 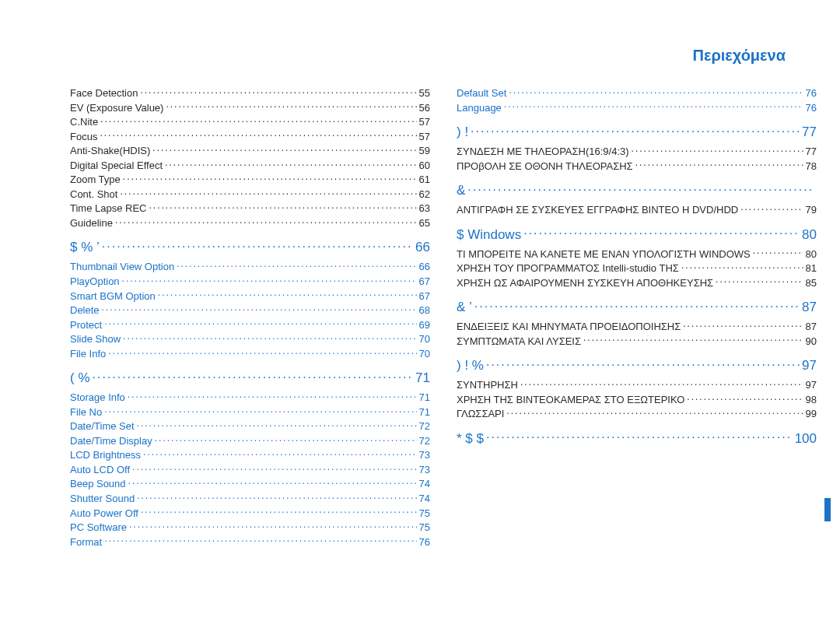 I want to click on toc-heading: ) !77, so click(x=636, y=132).